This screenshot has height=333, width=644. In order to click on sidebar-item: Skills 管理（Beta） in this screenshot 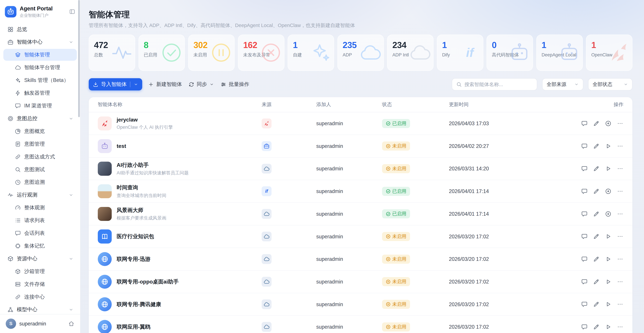, I will do `click(40, 80)`.